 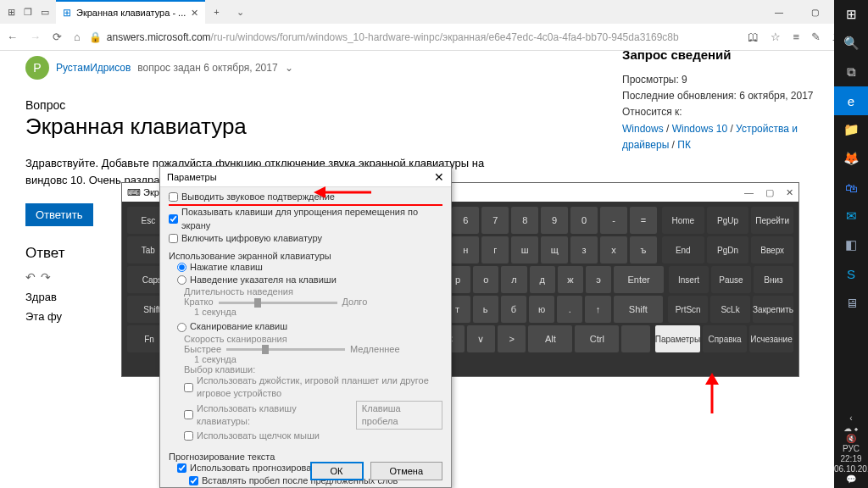 What do you see at coordinates (77, 37) in the screenshot?
I see `home-button: ⌂` at bounding box center [77, 37].